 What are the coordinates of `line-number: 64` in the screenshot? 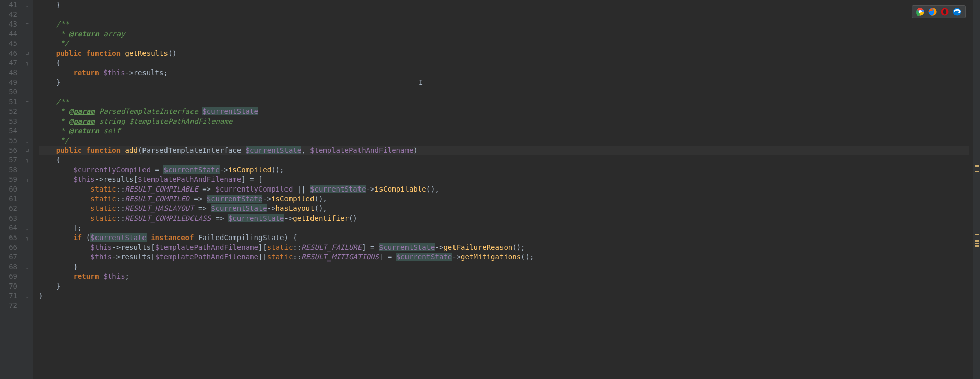 It's located at (9, 228).